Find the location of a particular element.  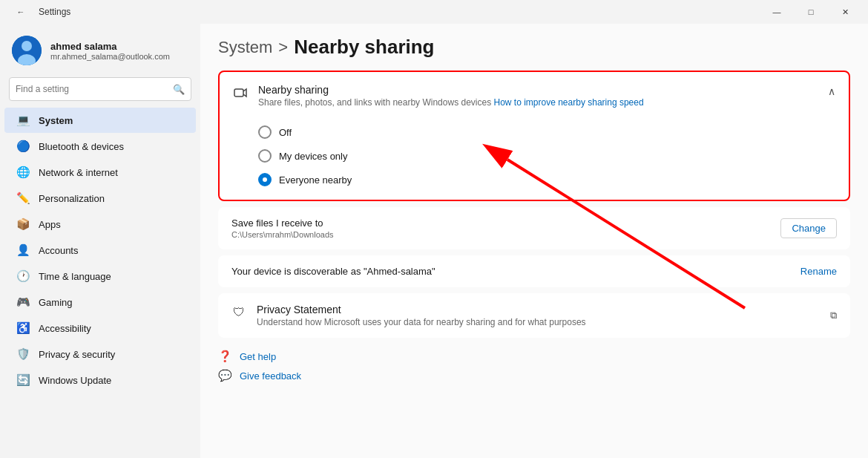

sidebar-nav: 💻 System 🔵 Bluetooth & devices 🌐 Network… is located at coordinates (100, 250).